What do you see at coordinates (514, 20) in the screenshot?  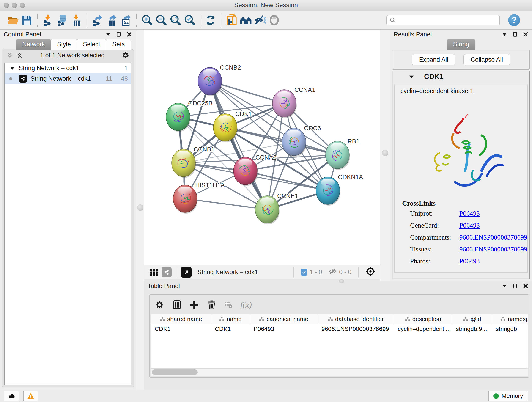 I see `help-button: ?` at bounding box center [514, 20].